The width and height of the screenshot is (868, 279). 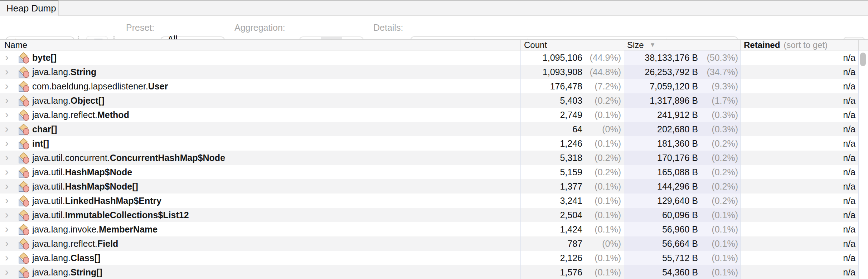 I want to click on class-name: java.lang.Class[], so click(x=66, y=258).